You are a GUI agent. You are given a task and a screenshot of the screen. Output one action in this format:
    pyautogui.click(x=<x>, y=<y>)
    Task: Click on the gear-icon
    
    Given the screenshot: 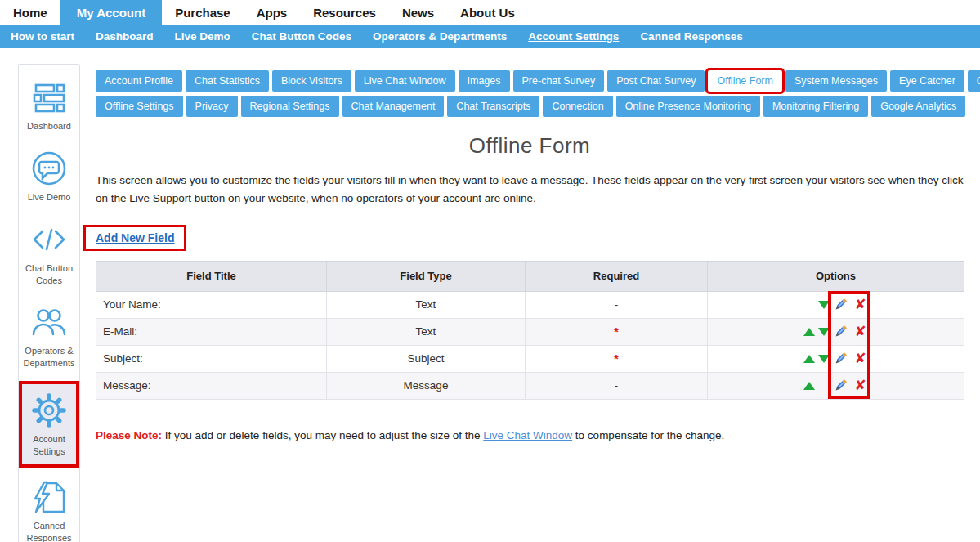 What is the action you would take?
    pyautogui.click(x=49, y=410)
    